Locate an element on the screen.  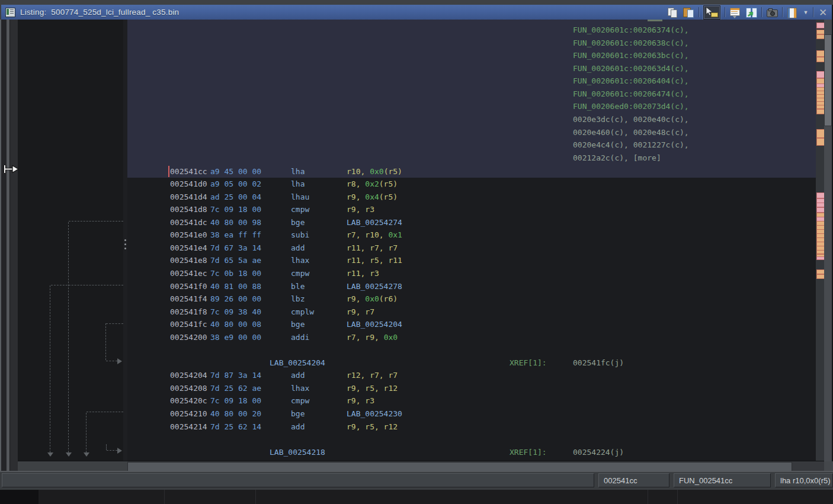
listing-row: 002541d4ad 25 00 04lhaur9, 0x4(r5) is located at coordinates (472, 197).